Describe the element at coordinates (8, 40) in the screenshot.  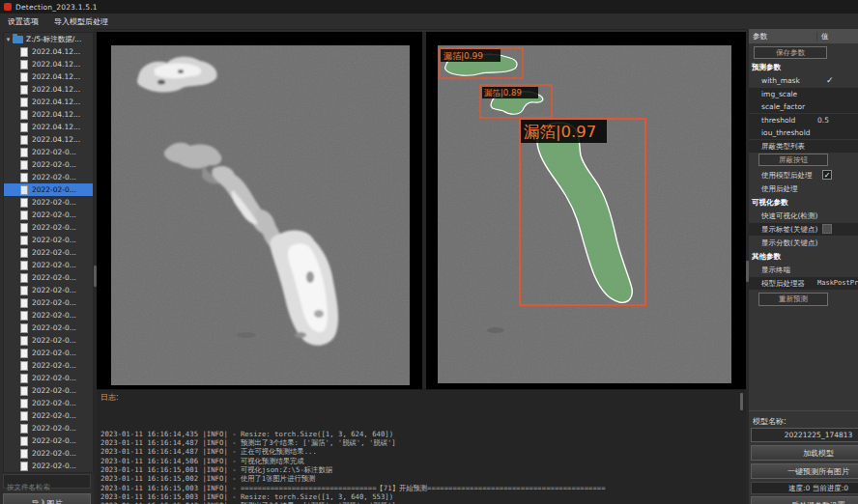
I see `chevron-down-icon: ▾` at that location.